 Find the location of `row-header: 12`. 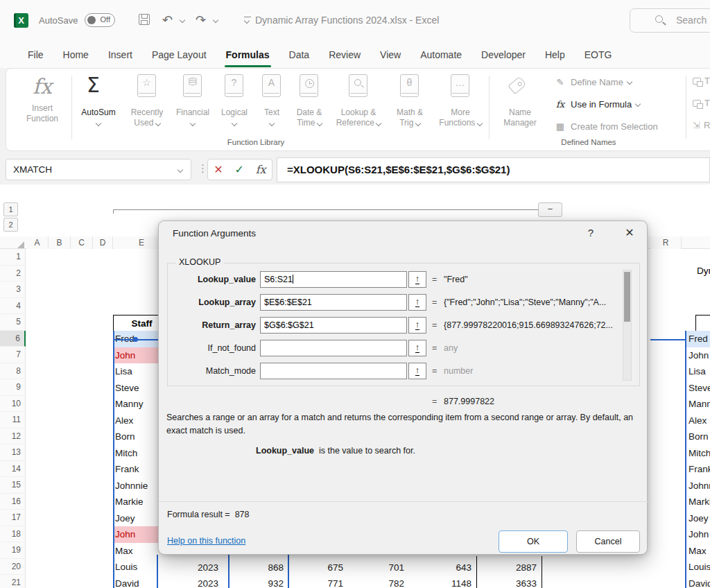

row-header: 12 is located at coordinates (12, 437).